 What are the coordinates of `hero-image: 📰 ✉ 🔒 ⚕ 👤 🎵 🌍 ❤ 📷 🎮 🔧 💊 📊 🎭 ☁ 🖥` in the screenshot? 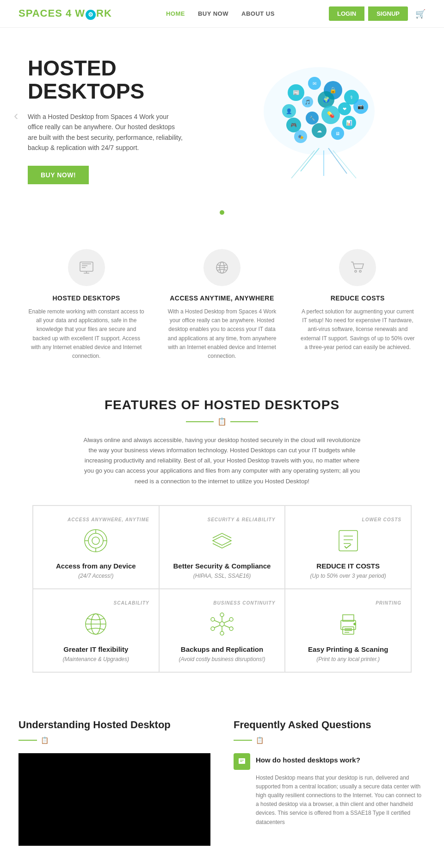 It's located at (319, 120).